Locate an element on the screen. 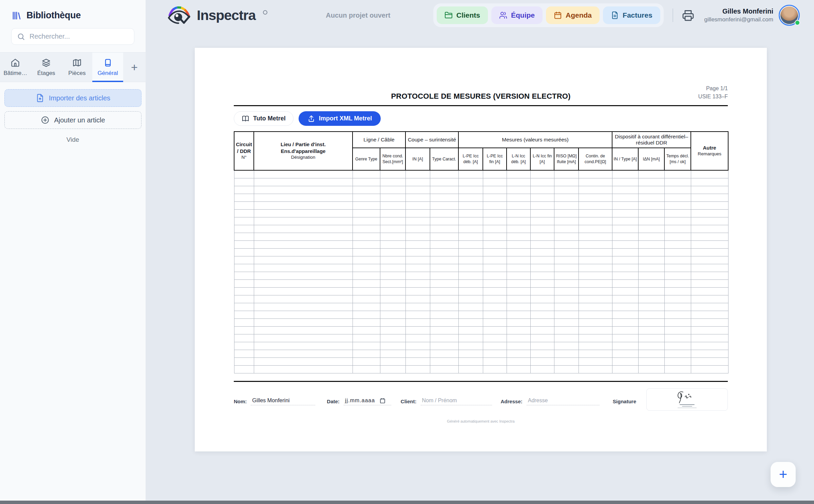 This screenshot has width=814, height=504. col-in-a: IN [A] is located at coordinates (418, 159).